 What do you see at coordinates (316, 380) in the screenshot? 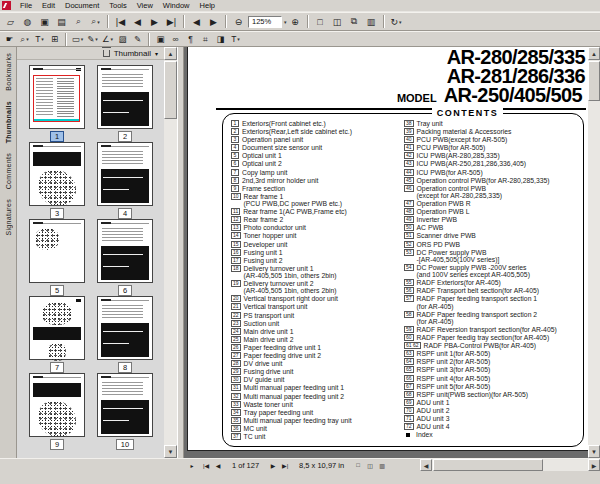
I see `toc-item: 30DV guide unit` at bounding box center [316, 380].